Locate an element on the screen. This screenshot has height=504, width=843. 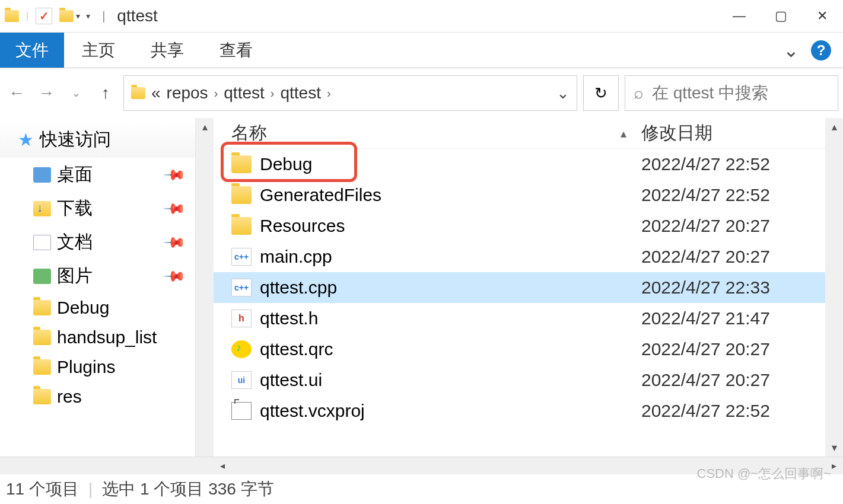
doc-icon is located at coordinates (42, 243).